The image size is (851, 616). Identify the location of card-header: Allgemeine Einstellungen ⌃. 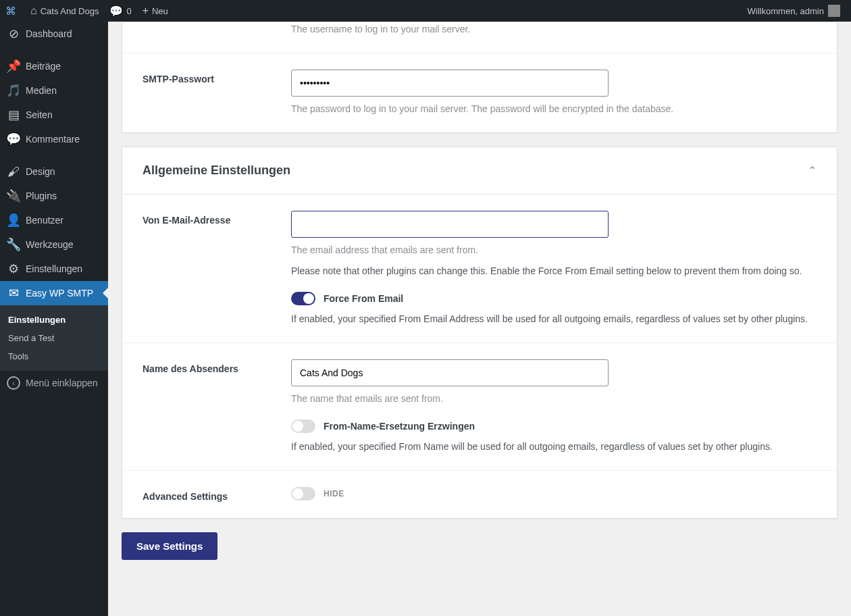
(480, 171).